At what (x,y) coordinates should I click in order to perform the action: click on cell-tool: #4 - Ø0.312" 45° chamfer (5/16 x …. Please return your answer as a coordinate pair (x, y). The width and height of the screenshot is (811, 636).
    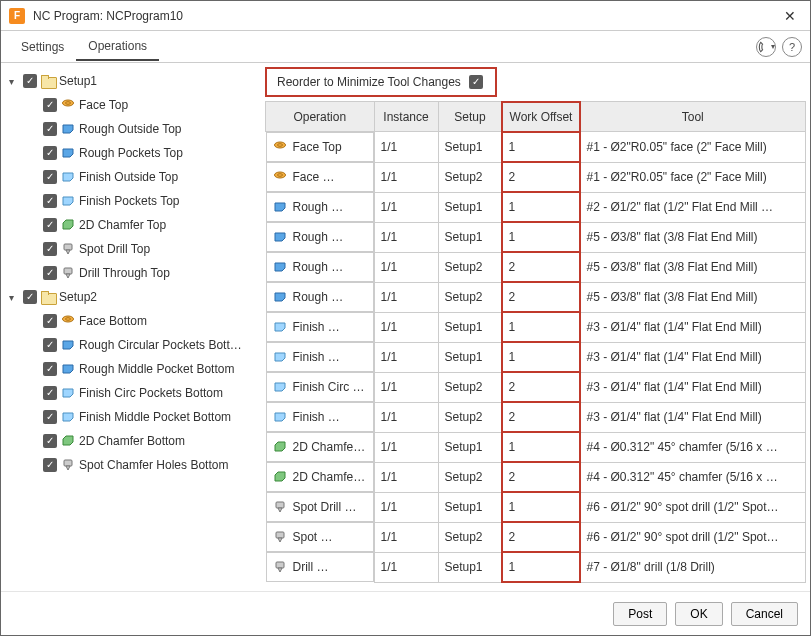
    Looking at the image, I should click on (693, 447).